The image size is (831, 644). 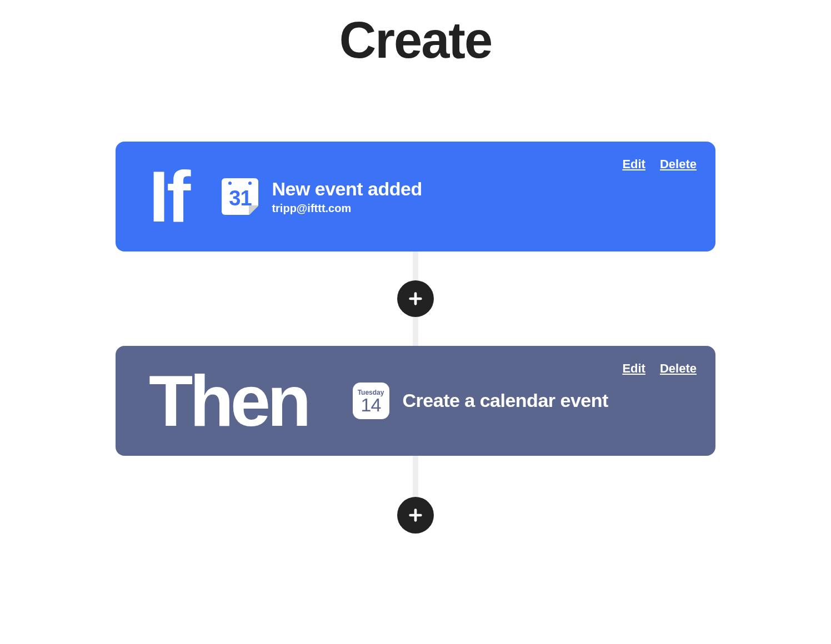 I want to click on calendar-icon-number: 31, so click(x=240, y=199).